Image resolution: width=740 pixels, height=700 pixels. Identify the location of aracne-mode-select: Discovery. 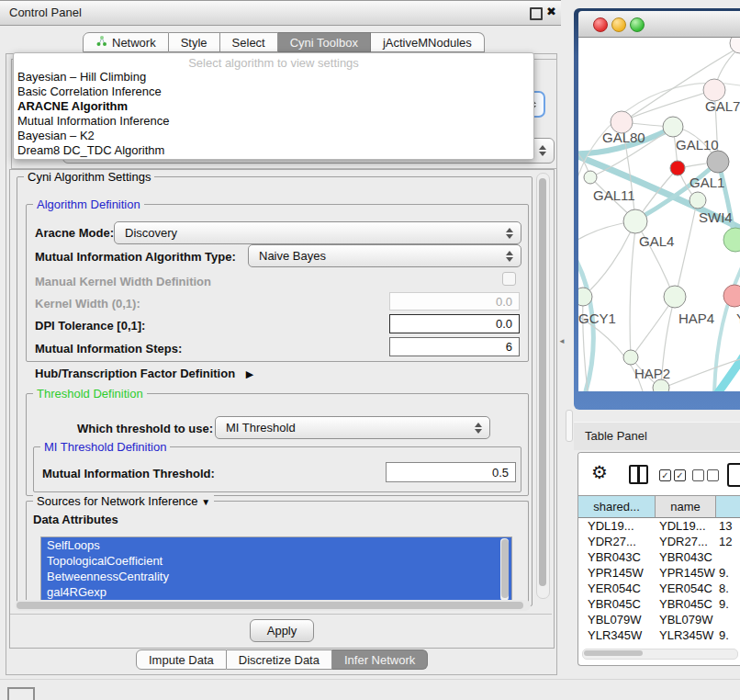
(318, 233).